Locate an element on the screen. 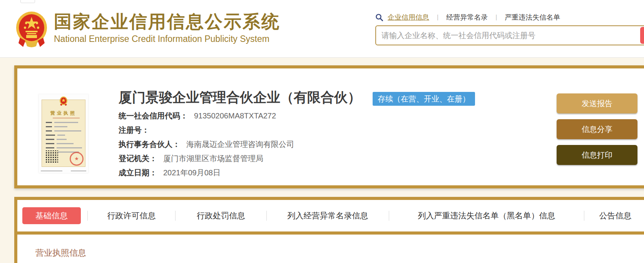  search-box is located at coordinates (510, 35).